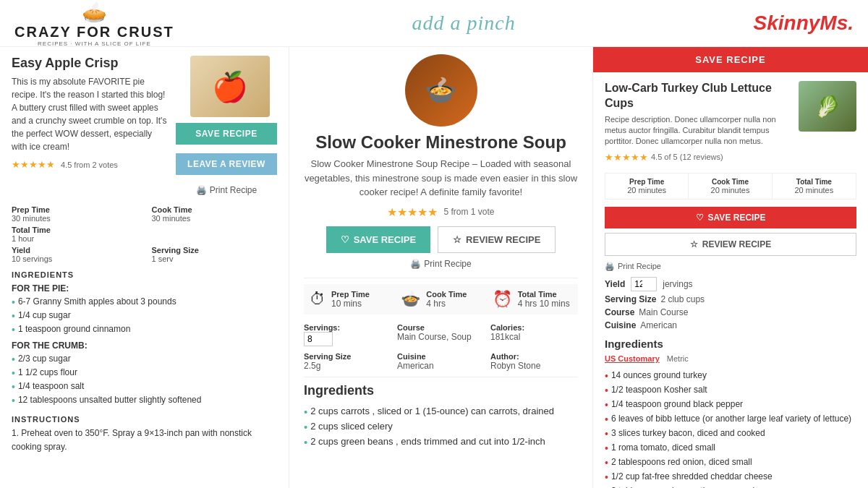  What do you see at coordinates (639, 266) in the screenshot?
I see `right-print-label: Print Recipe` at bounding box center [639, 266].